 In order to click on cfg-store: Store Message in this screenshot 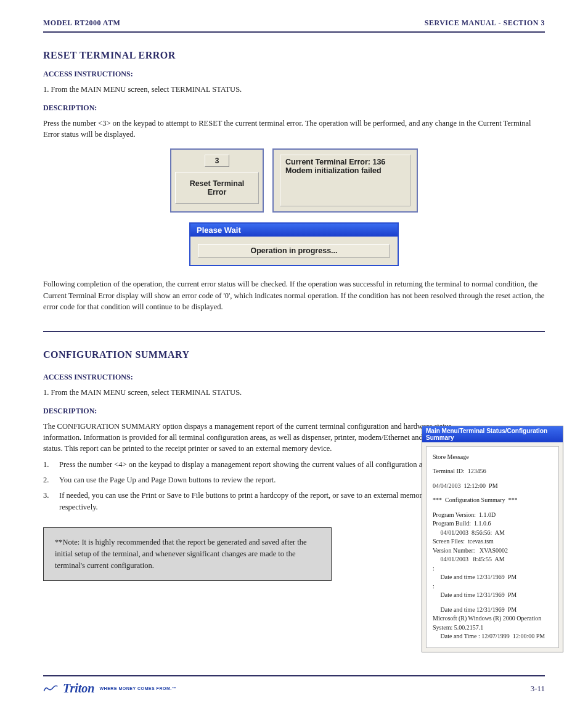, I will do `click(451, 457)`.